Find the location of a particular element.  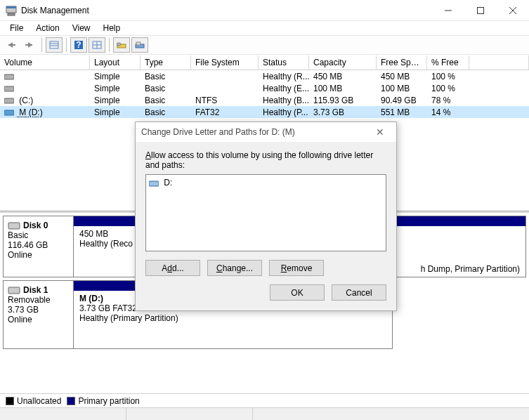

legend: Unallocated Primary partition is located at coordinates (264, 400).